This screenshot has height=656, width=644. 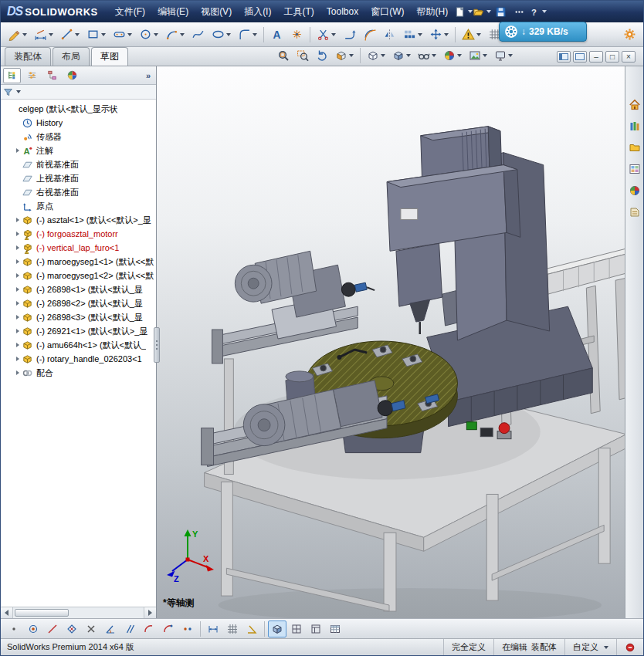 What do you see at coordinates (298, 12) in the screenshot?
I see `menu-tools: 工具(T)` at bounding box center [298, 12].